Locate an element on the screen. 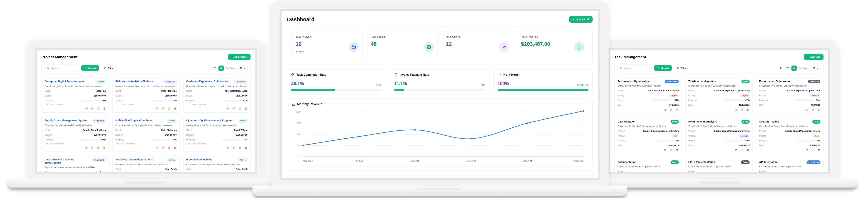 The image size is (868, 198). invoice-icon is located at coordinates (396, 75).